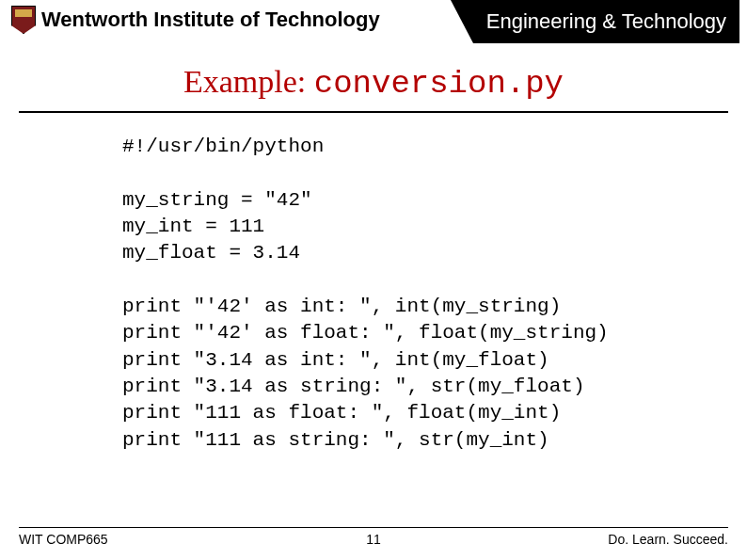 The height and width of the screenshot is (560, 747). I want to click on department-label: Engineering & Technology, so click(606, 22).